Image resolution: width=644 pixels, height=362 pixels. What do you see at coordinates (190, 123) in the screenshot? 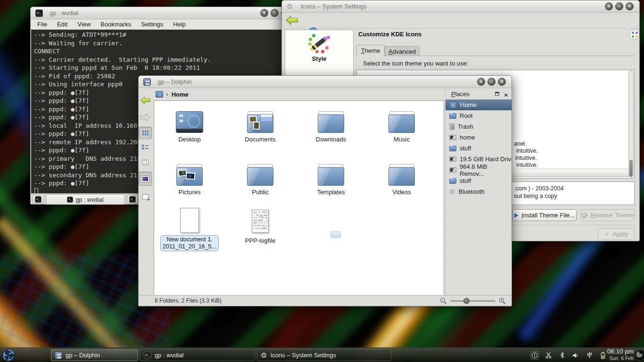
I see `list-item: Desktop` at bounding box center [190, 123].